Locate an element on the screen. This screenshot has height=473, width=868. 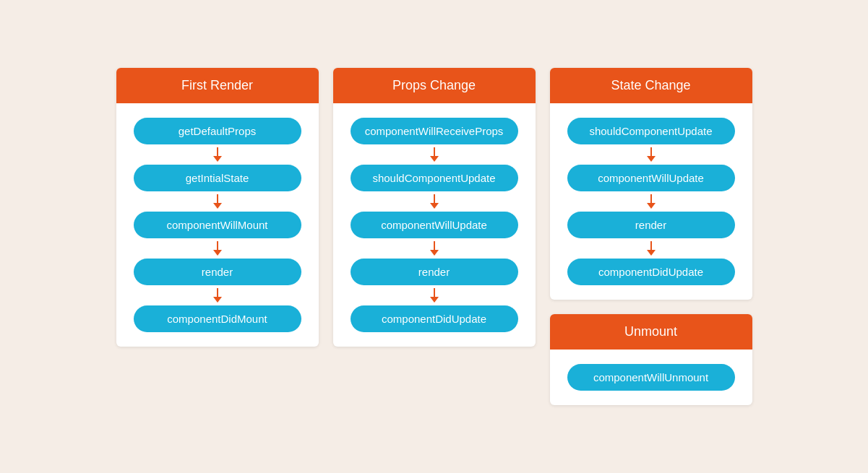
props-change-header: Props Change is located at coordinates (434, 85).